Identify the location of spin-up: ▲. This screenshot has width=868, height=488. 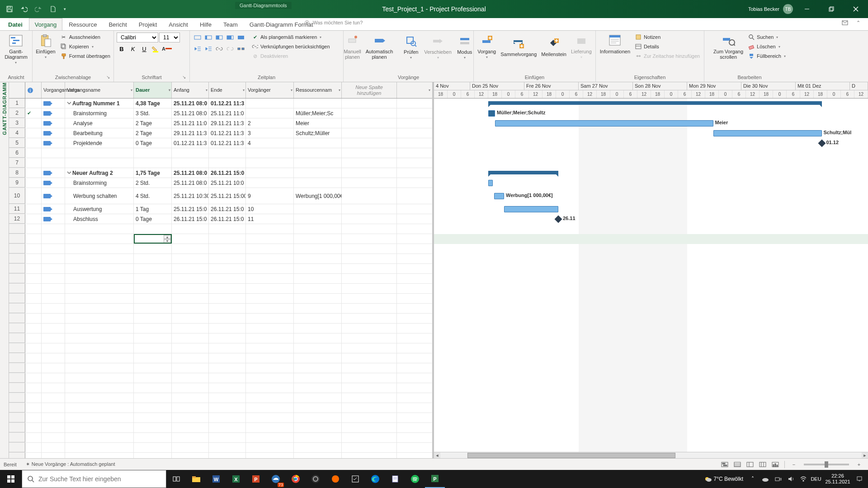
(167, 237).